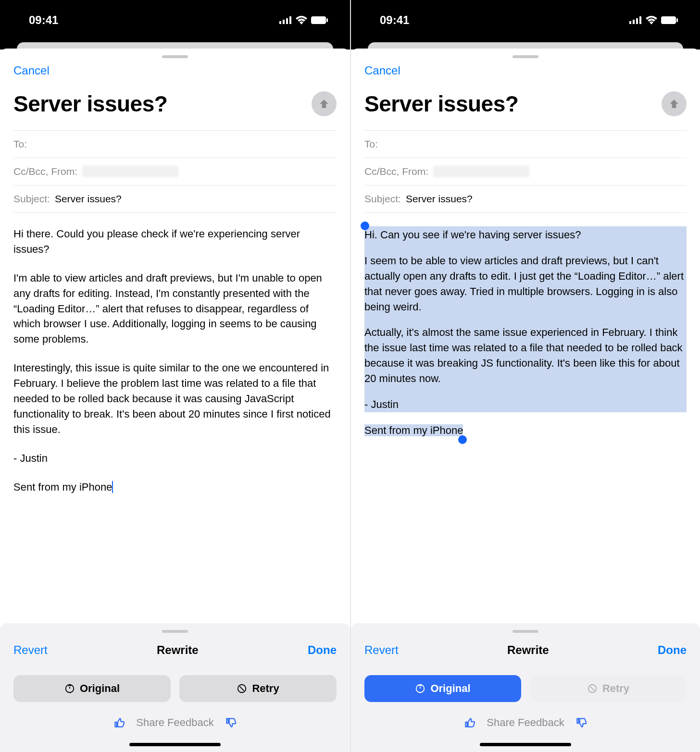  Describe the element at coordinates (365, 226) in the screenshot. I see `selection-handle-start` at that location.